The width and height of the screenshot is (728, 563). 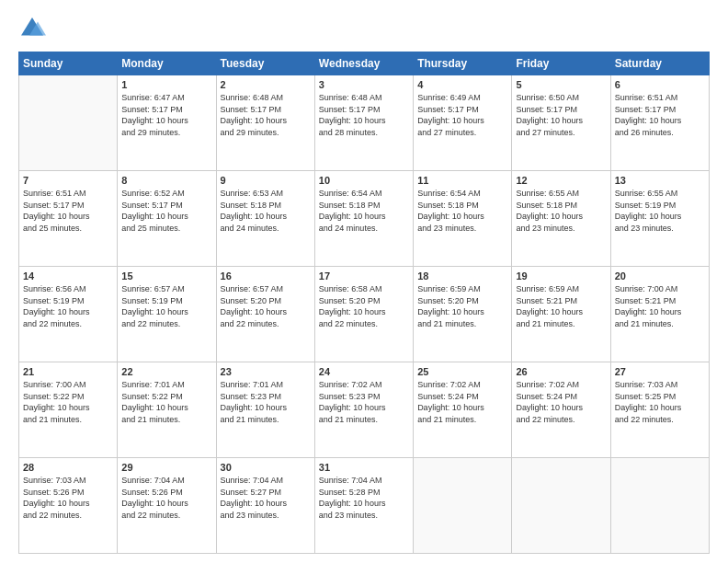 I want to click on day-number: 27, so click(x=660, y=372).